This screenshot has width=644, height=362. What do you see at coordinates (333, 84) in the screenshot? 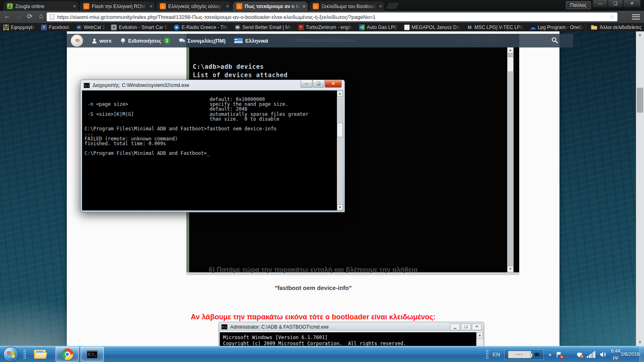
I see `close-button: ✕` at bounding box center [333, 84].